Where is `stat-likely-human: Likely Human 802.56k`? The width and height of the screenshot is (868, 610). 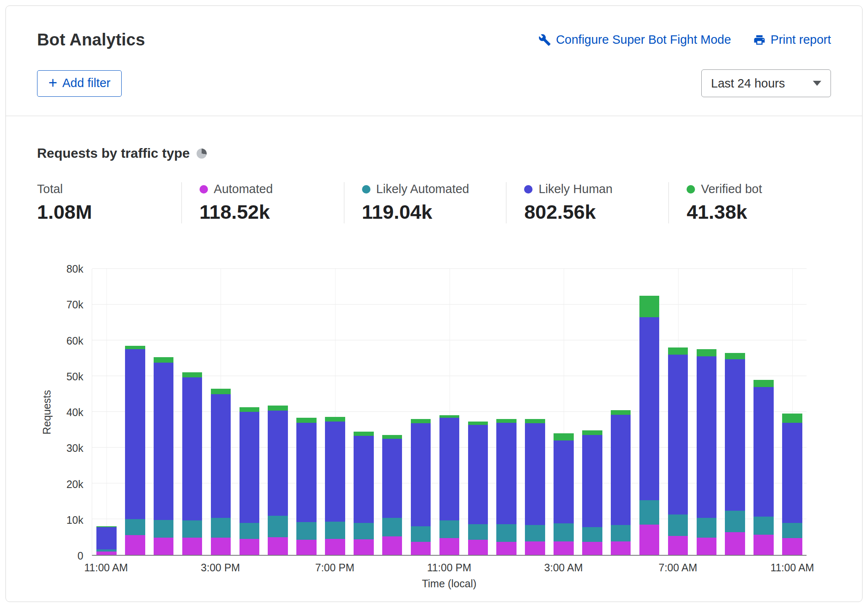 stat-likely-human: Likely Human 802.56k is located at coordinates (587, 203).